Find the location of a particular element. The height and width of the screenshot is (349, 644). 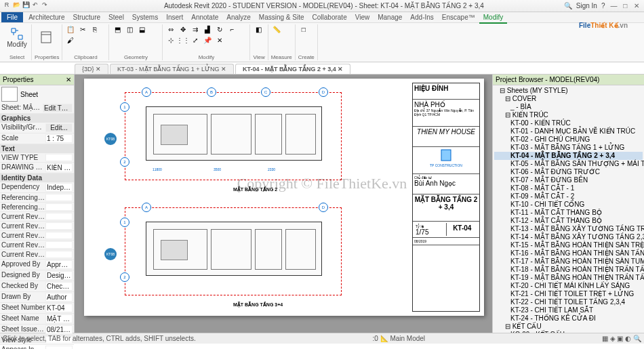

ribbon-tab-modify: Modify is located at coordinates (494, 18).